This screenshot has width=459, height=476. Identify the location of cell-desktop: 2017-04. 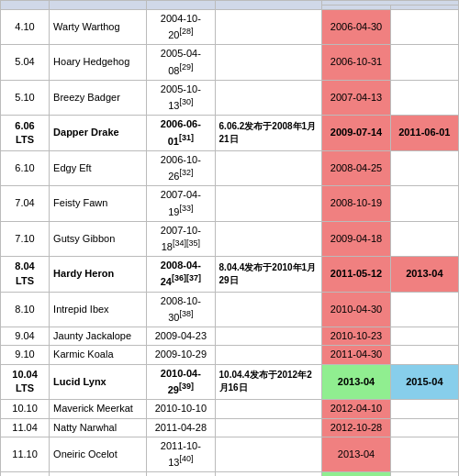
(356, 474).